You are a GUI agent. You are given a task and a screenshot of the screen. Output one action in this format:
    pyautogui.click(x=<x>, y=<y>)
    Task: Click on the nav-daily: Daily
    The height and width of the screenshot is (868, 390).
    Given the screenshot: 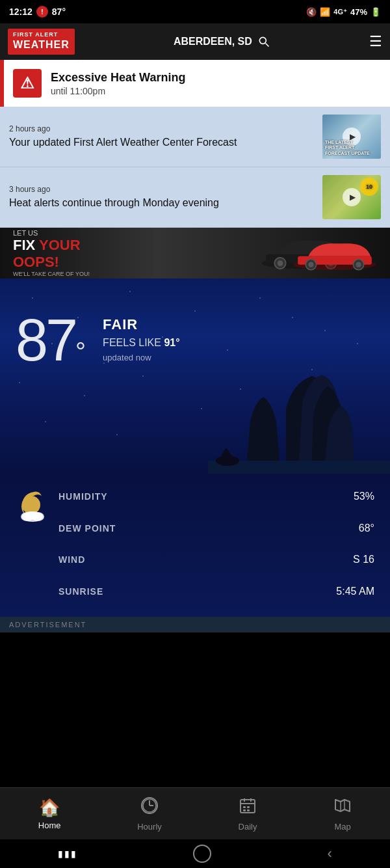 What is the action you would take?
    pyautogui.click(x=248, y=814)
    